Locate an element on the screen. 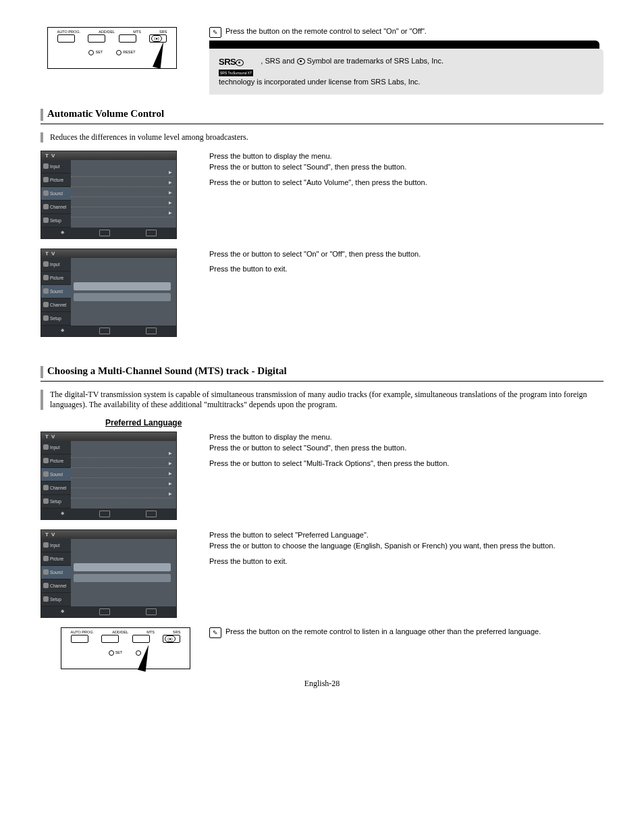 The image size is (644, 834). section-title-auto-volume: Automatic Volume Control is located at coordinates (322, 115).